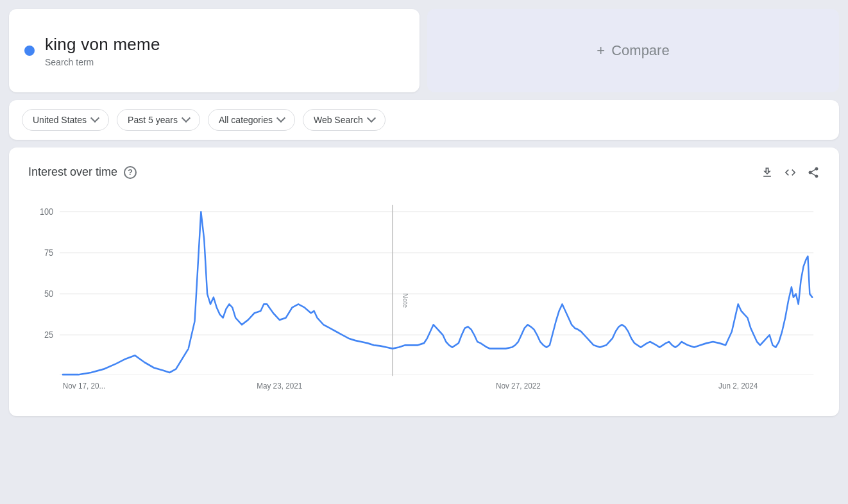 The image size is (848, 504). I want to click on category-filter-label: All categories, so click(246, 120).